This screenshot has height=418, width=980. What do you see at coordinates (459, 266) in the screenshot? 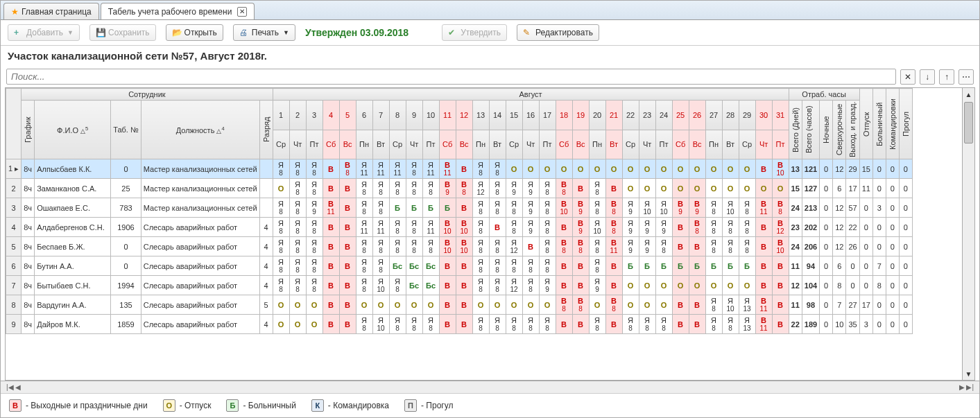
I see `table-row: 68чБутин А.А.0Слесарь аварийных работ4Я8…` at bounding box center [459, 266].